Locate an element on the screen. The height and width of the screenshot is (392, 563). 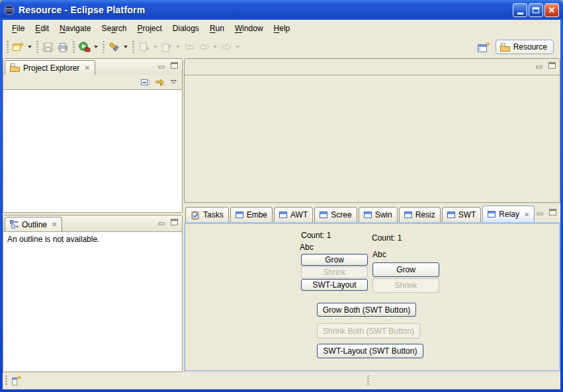
menu-navigate: Navigate is located at coordinates (75, 28).